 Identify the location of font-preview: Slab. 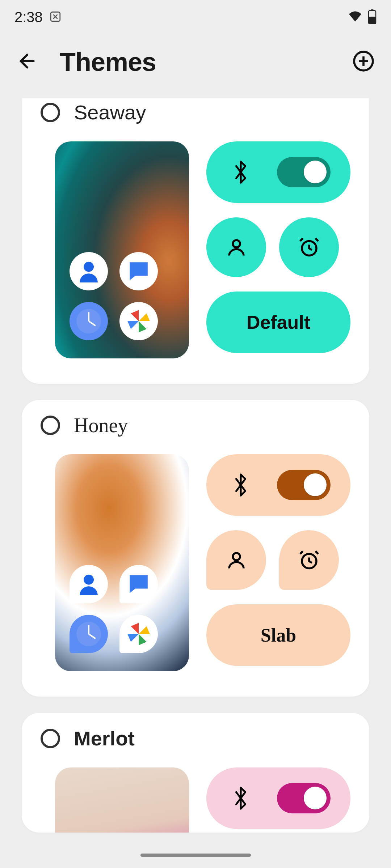
(278, 635).